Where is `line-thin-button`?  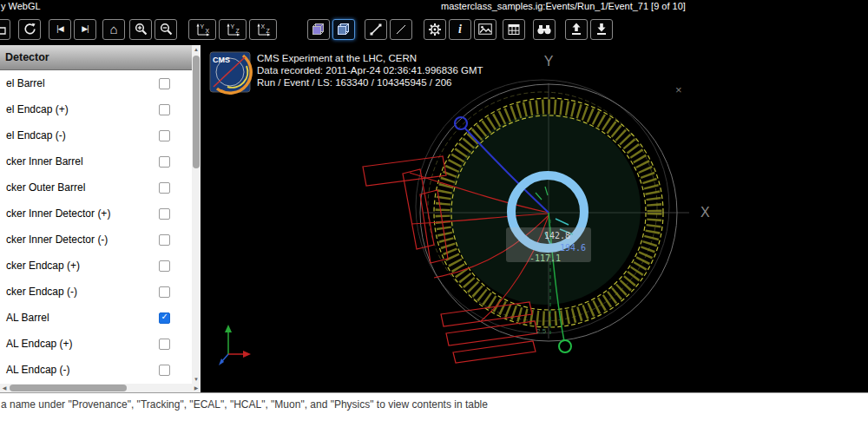
line-thin-button is located at coordinates (401, 30).